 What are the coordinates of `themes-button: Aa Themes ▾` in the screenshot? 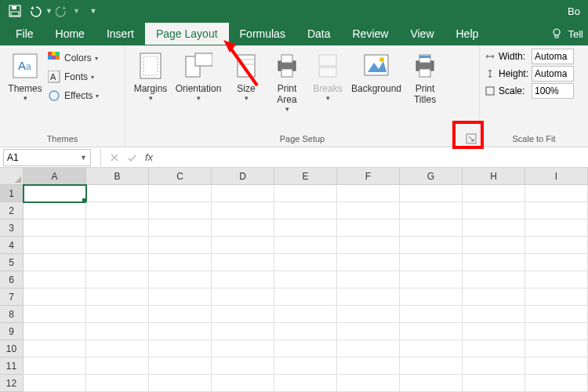 It's located at (25, 76).